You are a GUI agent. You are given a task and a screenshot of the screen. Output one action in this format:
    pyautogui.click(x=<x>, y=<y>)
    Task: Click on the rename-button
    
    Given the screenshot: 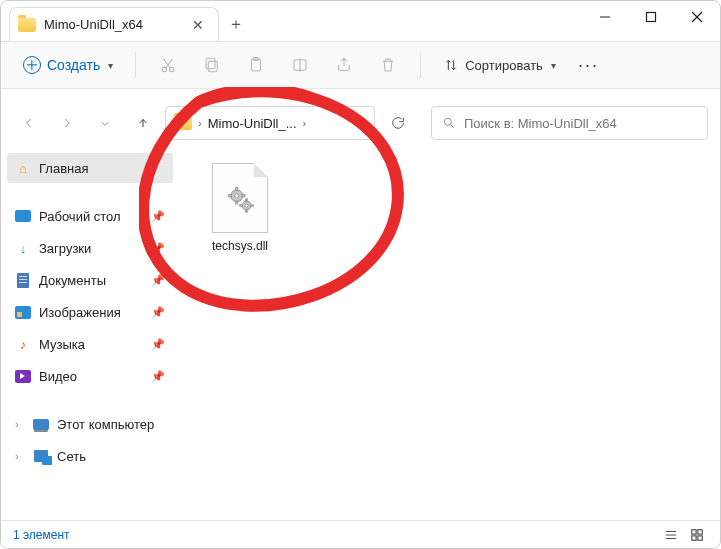 What is the action you would take?
    pyautogui.click(x=300, y=65)
    